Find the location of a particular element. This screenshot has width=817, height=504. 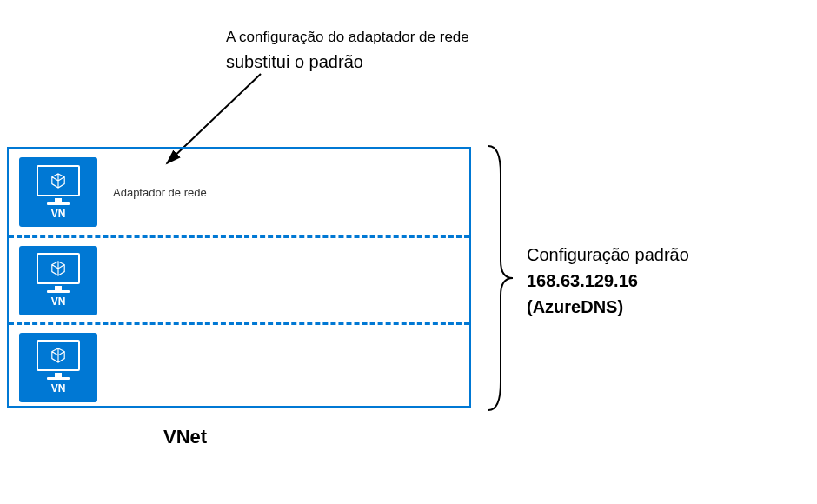

config-dns: (AzureDNS) is located at coordinates (608, 307).